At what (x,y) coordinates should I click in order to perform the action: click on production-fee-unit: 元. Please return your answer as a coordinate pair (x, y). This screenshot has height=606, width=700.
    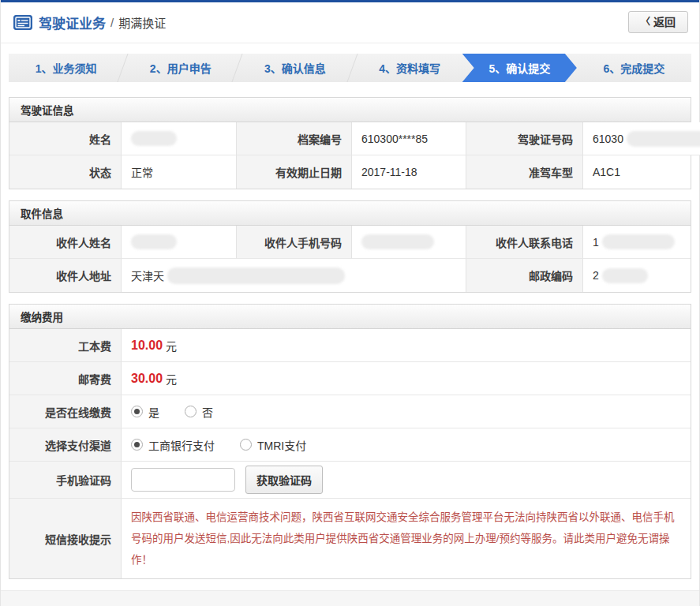
    Looking at the image, I should click on (171, 346).